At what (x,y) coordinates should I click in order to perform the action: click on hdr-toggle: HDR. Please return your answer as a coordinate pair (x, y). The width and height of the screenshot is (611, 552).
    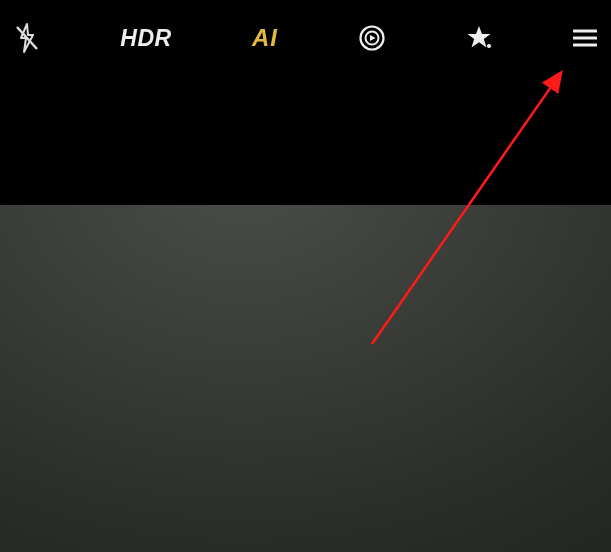
    Looking at the image, I should click on (146, 38).